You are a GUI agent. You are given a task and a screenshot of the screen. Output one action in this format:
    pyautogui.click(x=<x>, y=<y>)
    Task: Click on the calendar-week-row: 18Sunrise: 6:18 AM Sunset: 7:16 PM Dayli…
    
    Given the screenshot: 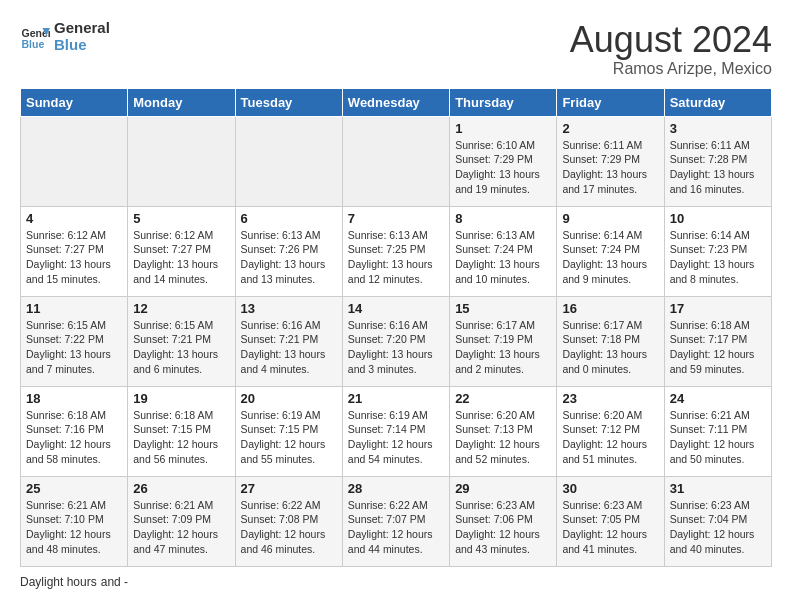 What is the action you would take?
    pyautogui.click(x=396, y=431)
    